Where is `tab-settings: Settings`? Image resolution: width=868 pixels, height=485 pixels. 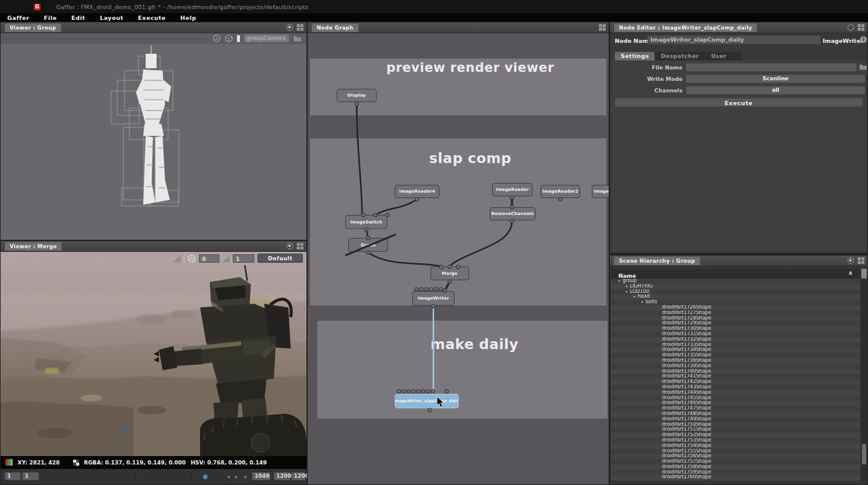 tab-settings: Settings is located at coordinates (635, 56).